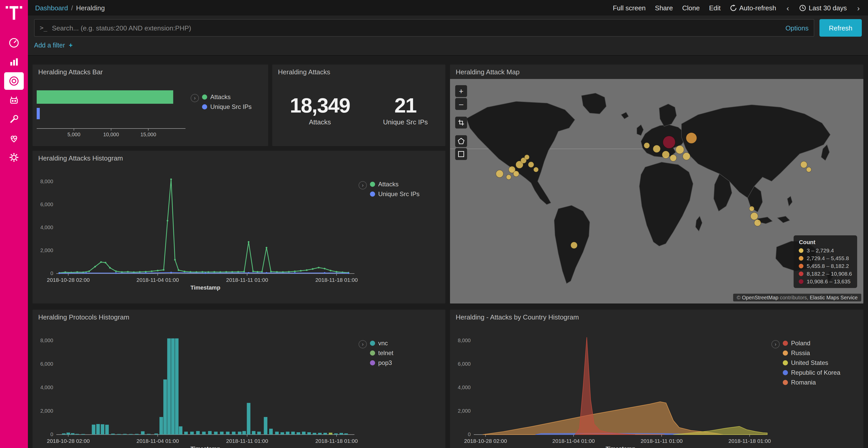  What do you see at coordinates (733, 8) in the screenshot?
I see `refresh-cycle-icon` at bounding box center [733, 8].